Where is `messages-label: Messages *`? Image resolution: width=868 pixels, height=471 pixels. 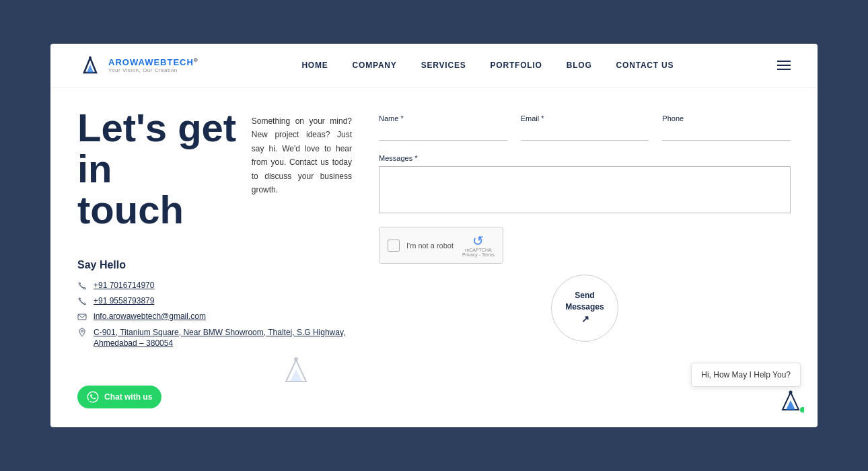
messages-label: Messages * is located at coordinates (398, 158).